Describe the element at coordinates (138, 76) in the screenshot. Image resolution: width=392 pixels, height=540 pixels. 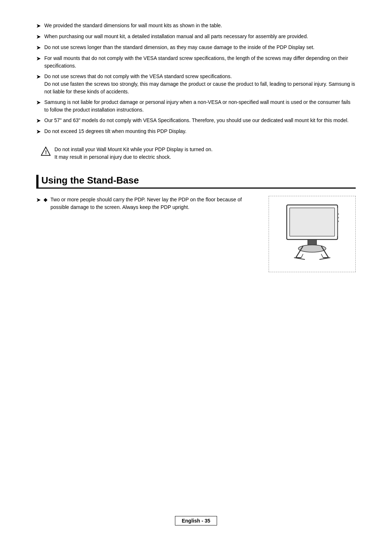
I see `bullet-text-line1: Do not use screws that do not comply wit…` at that location.